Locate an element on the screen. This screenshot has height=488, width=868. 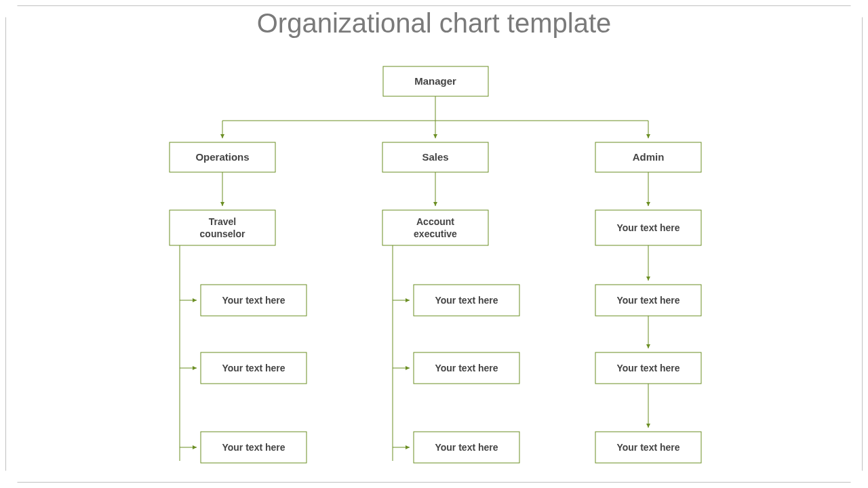
node-account-executive-label-2: executive is located at coordinates (435, 234).